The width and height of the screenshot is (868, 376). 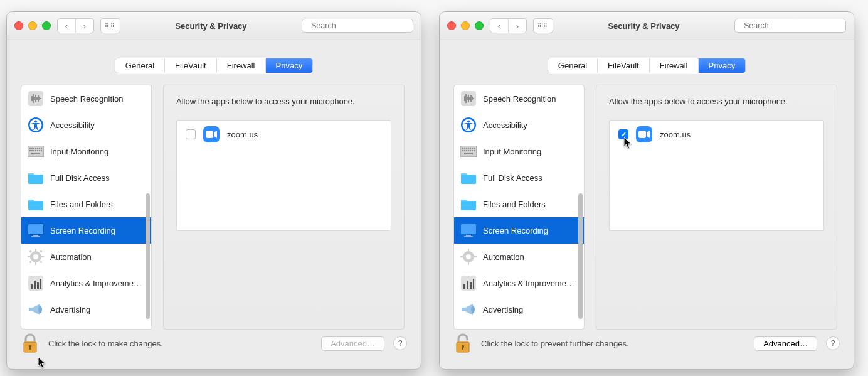 What do you see at coordinates (36, 257) in the screenshot?
I see `gear-icon` at bounding box center [36, 257].